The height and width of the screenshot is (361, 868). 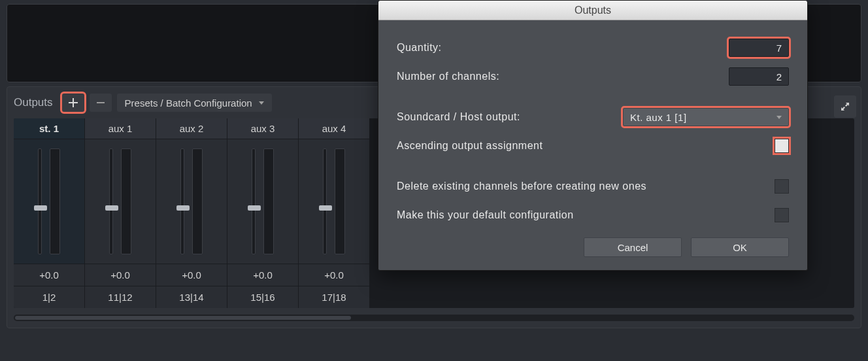 I want to click on ascending-checkbox, so click(x=782, y=146).